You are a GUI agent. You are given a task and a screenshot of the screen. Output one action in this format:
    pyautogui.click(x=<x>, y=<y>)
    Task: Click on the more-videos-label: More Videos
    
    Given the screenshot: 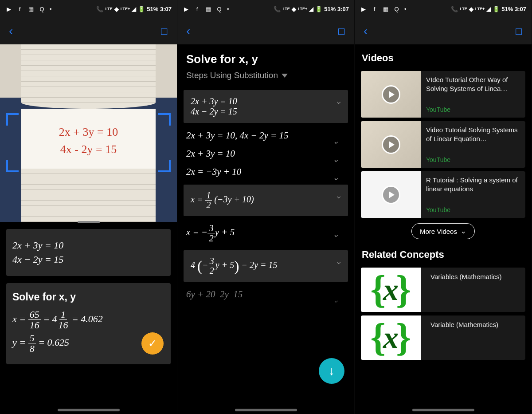 What is the action you would take?
    pyautogui.click(x=438, y=232)
    